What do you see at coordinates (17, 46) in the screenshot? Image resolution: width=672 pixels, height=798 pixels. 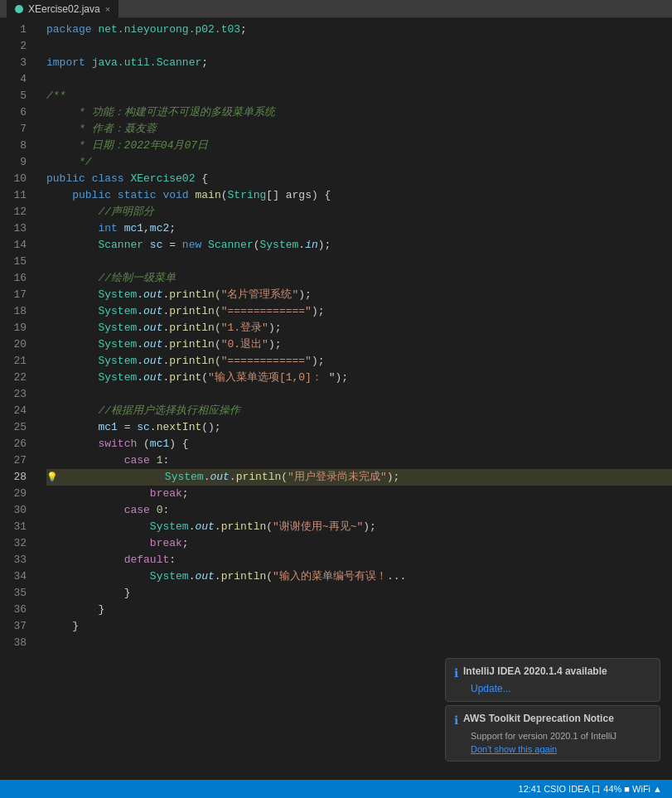 I see `line-number: 2` at bounding box center [17, 46].